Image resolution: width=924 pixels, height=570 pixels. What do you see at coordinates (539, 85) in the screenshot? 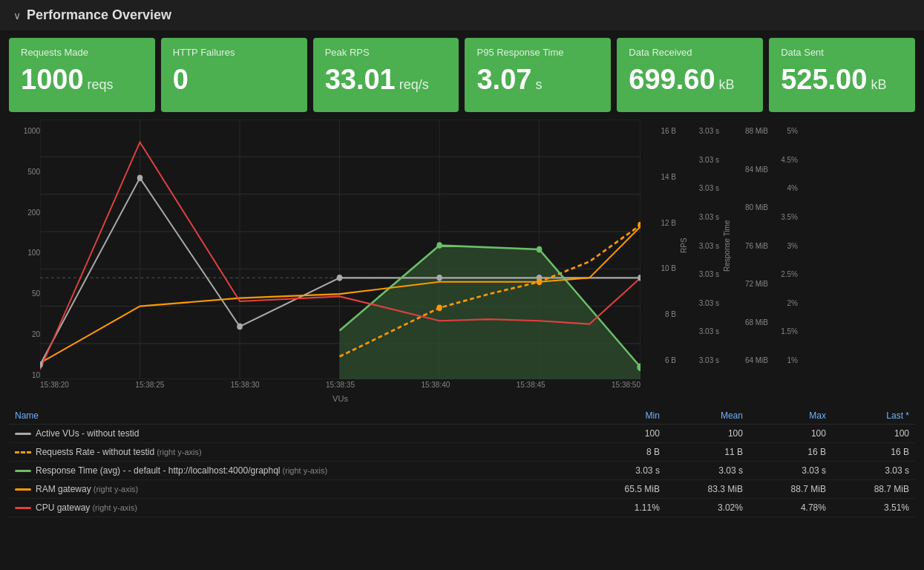
I see `metric-unit: s` at bounding box center [539, 85].